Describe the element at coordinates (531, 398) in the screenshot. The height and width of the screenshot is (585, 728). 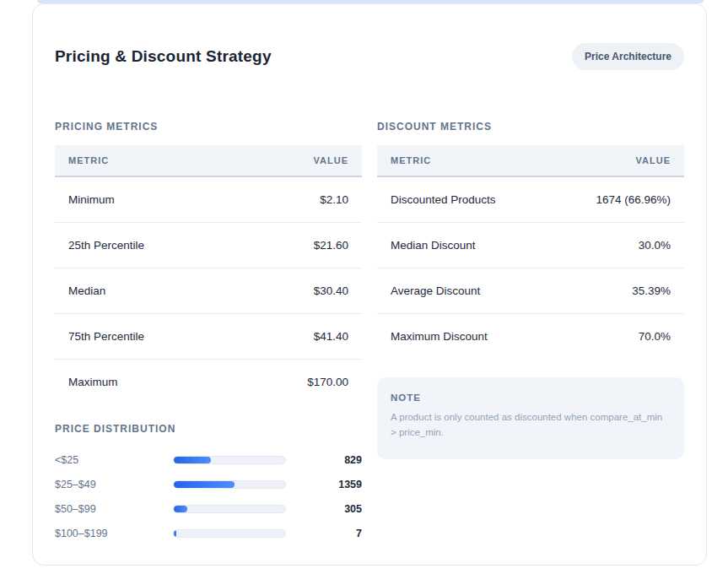
I see `note-label: NOTE` at that location.